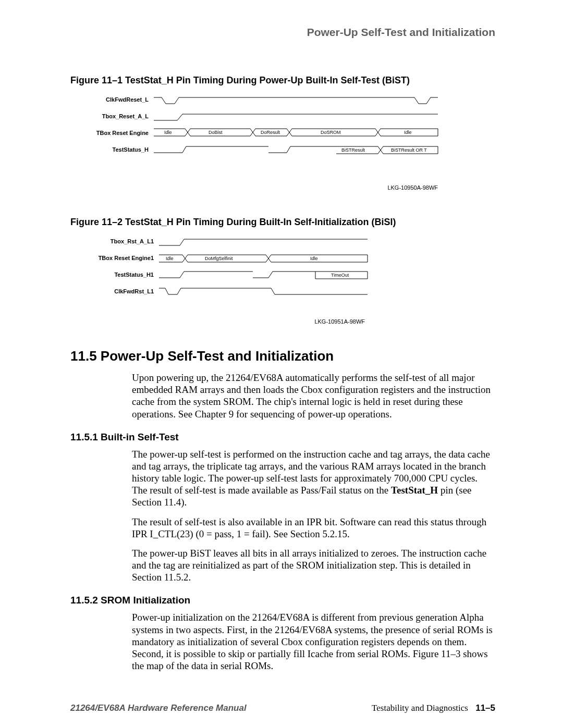 Image resolution: width=563 pixels, height=728 pixels. Describe the element at coordinates (168, 132) in the screenshot. I see `fig1-state-idle: Idle` at that location.